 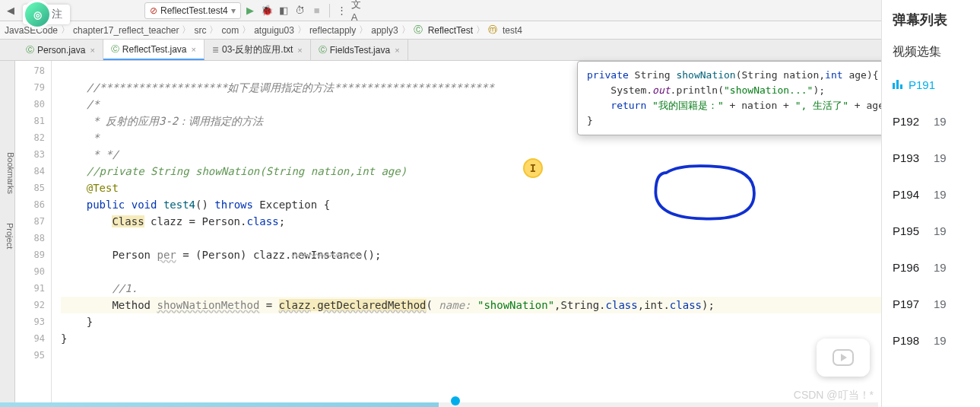 What do you see at coordinates (200, 30) in the screenshot?
I see `breadcrumb-src: src` at bounding box center [200, 30].